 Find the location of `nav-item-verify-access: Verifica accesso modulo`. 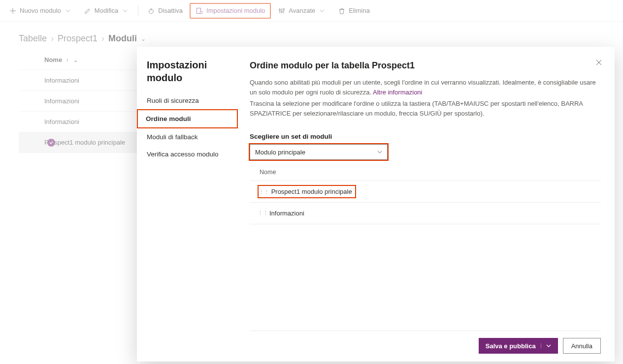

nav-item-verify-access: Verifica accesso modulo is located at coordinates (187, 154).